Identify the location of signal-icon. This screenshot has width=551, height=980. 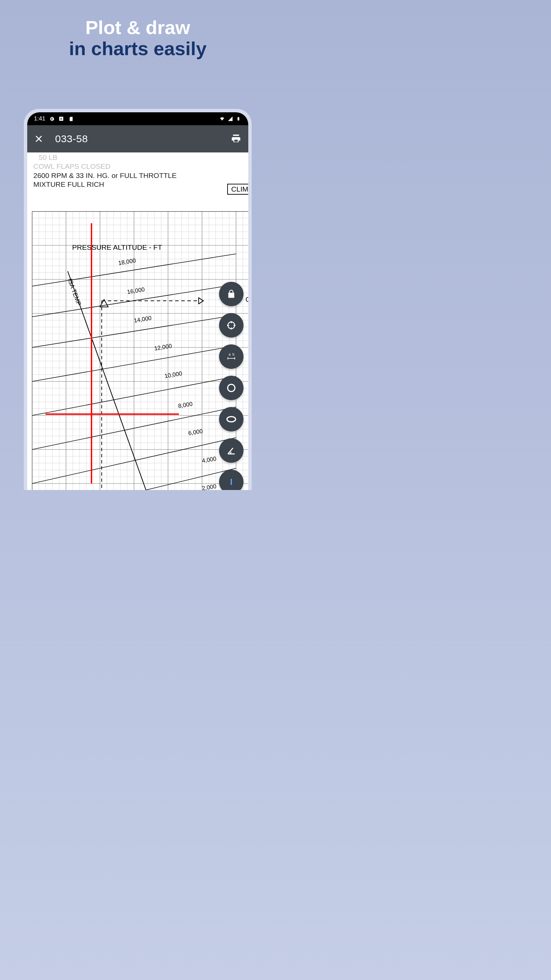
(230, 119).